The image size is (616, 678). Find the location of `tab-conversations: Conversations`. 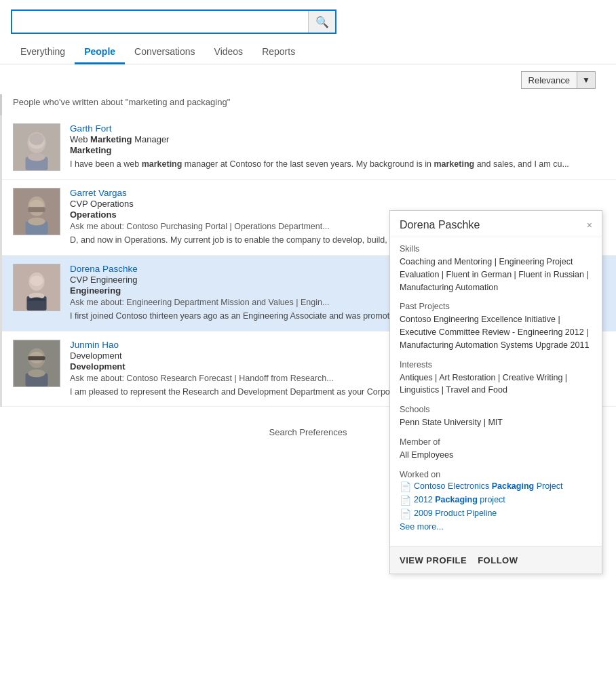

tab-conversations: Conversations is located at coordinates (165, 53).